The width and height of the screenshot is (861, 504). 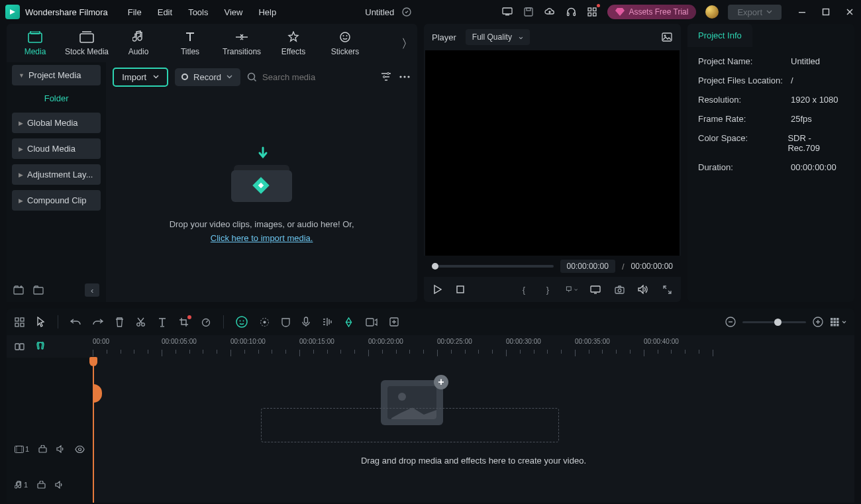 What do you see at coordinates (493, 266) in the screenshot?
I see `player-progress-bar` at bounding box center [493, 266].